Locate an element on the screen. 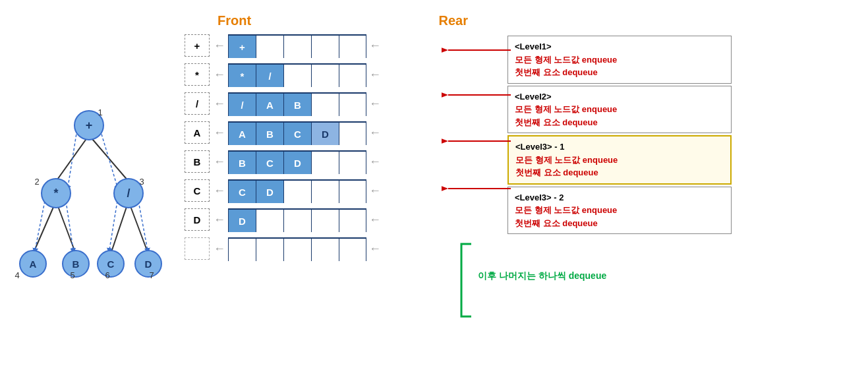 The height and width of the screenshot is (391, 868). cell-3-1: / is located at coordinates (242, 105).